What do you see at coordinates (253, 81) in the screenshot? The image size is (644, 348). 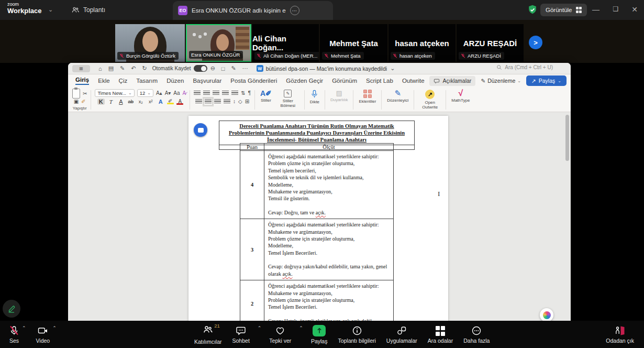 I see `tab-posta: Posta Gönderileri` at bounding box center [253, 81].